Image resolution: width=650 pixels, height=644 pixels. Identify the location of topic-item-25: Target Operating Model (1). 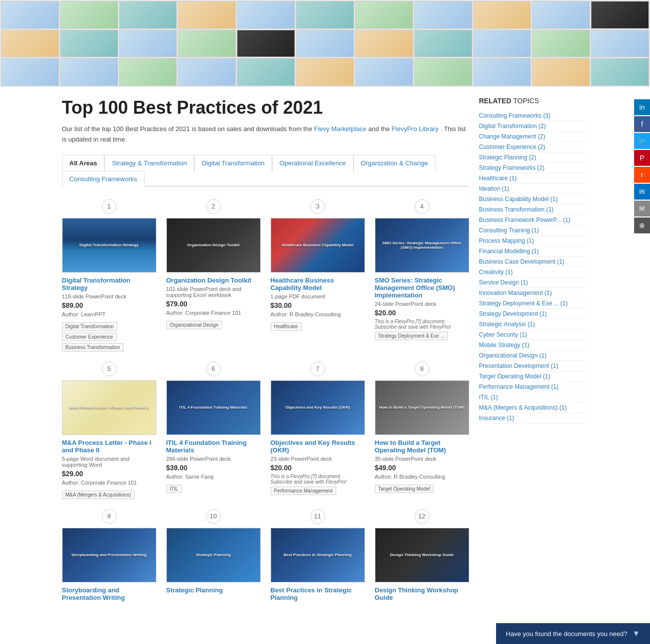
(534, 376).